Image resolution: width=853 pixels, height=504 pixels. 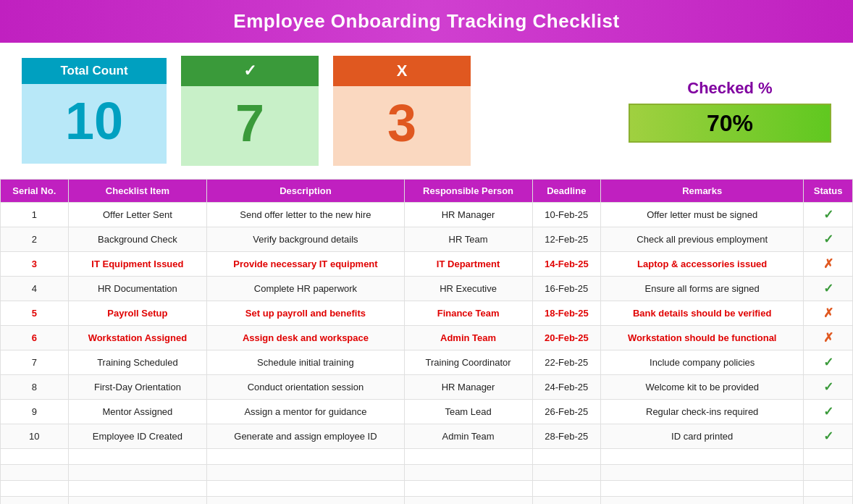 What do you see at coordinates (566, 191) in the screenshot?
I see `col-deadline: Deadline` at bounding box center [566, 191].